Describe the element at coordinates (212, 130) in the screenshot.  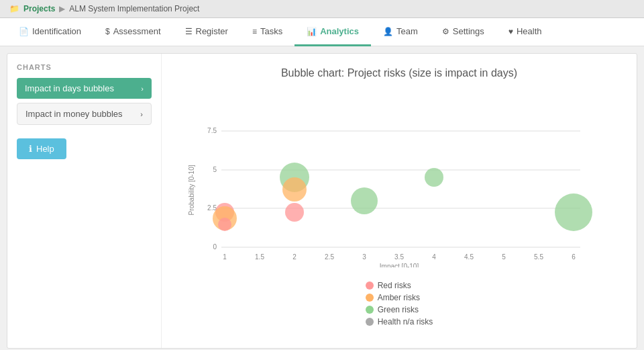
I see `svg-text: 7.5` at that location.